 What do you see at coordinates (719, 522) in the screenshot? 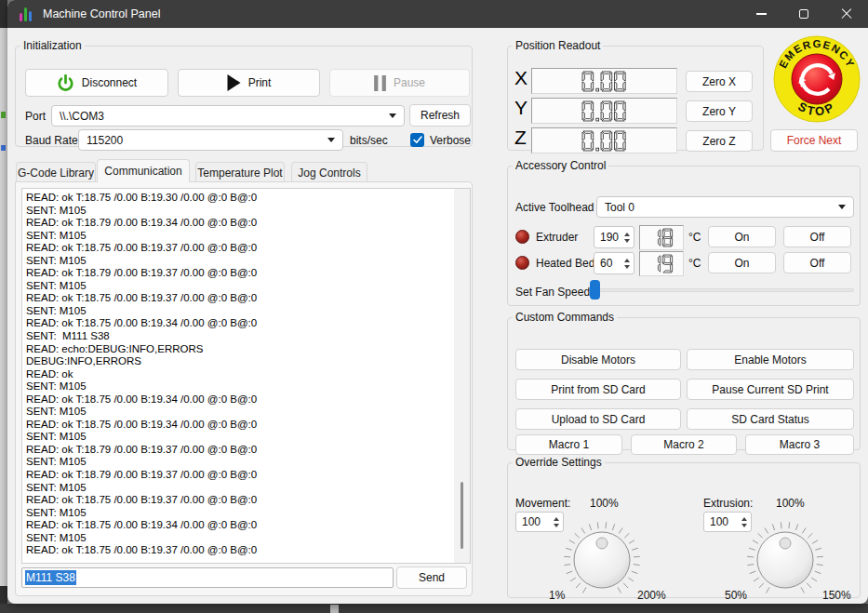
I see `extrusion-value: 100` at bounding box center [719, 522].